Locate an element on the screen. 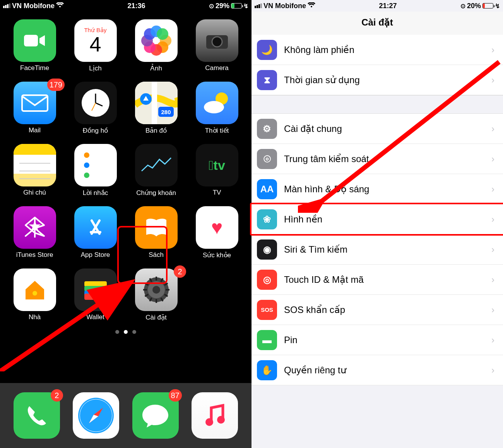 This screenshot has width=503, height=448. clock-icon is located at coordinates (96, 103).